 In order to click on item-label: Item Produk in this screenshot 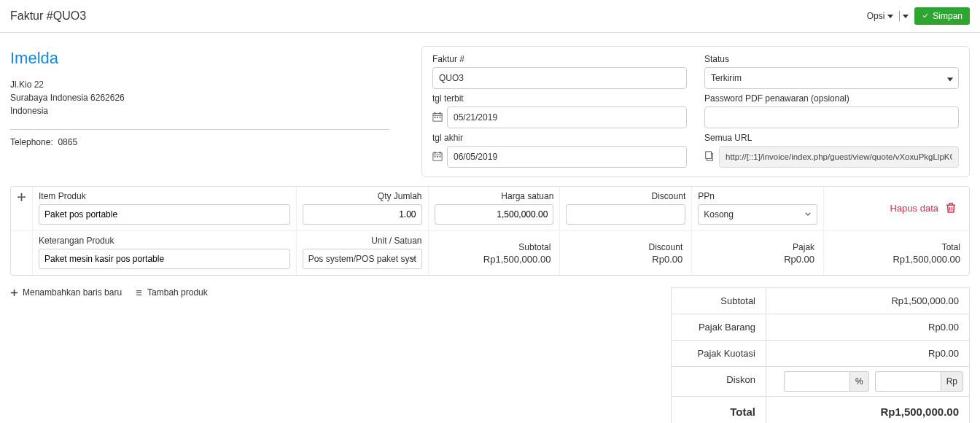, I will do `click(165, 196)`.